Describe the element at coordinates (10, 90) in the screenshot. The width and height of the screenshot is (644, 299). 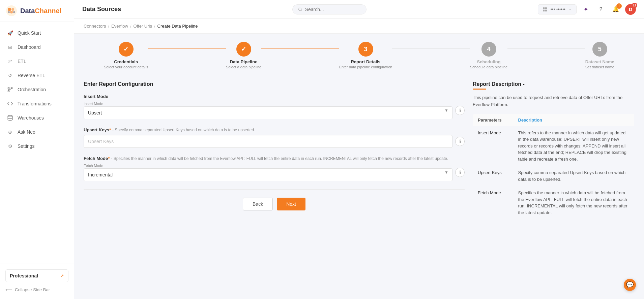
I see `git-branch-icon` at that location.